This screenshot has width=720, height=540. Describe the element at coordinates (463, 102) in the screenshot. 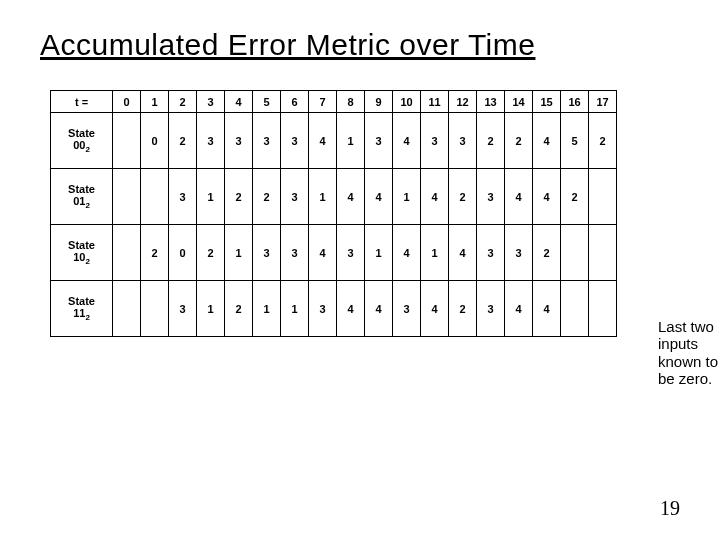

I see `col-head-t12: 12` at that location.